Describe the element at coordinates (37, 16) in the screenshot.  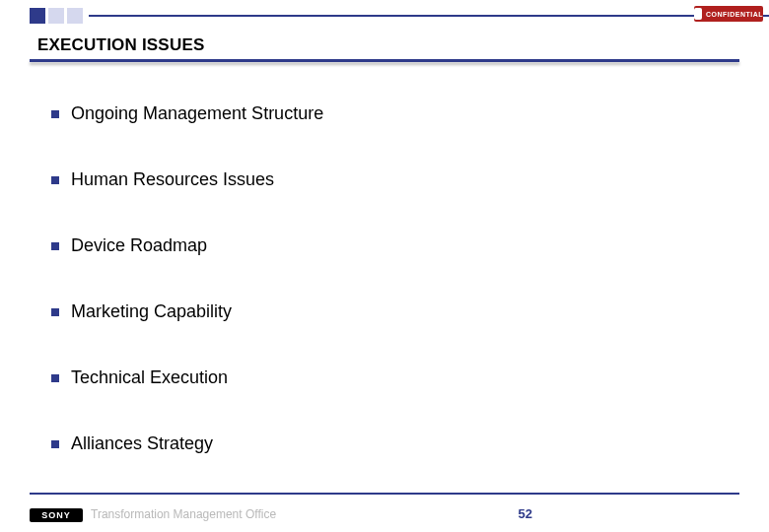
I see `accent-square-dark` at that location.